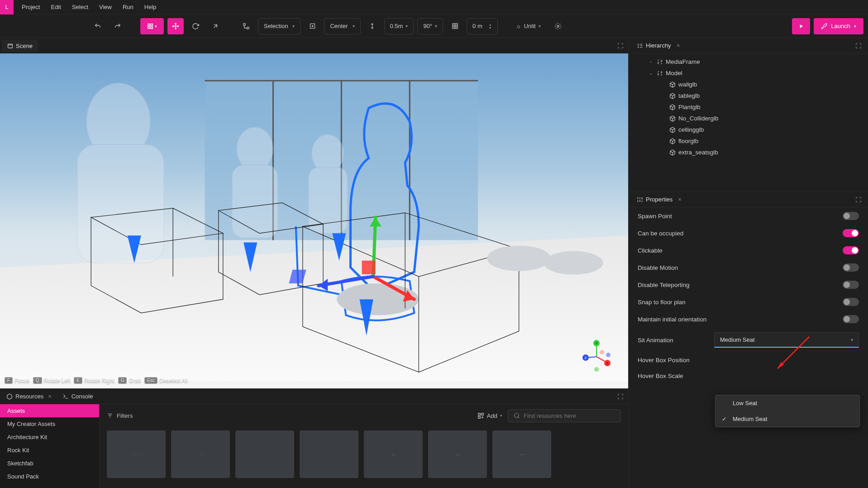 The height and width of the screenshot is (488, 868). What do you see at coordinates (56, 7) in the screenshot?
I see `menu-edit: Edit` at bounding box center [56, 7].